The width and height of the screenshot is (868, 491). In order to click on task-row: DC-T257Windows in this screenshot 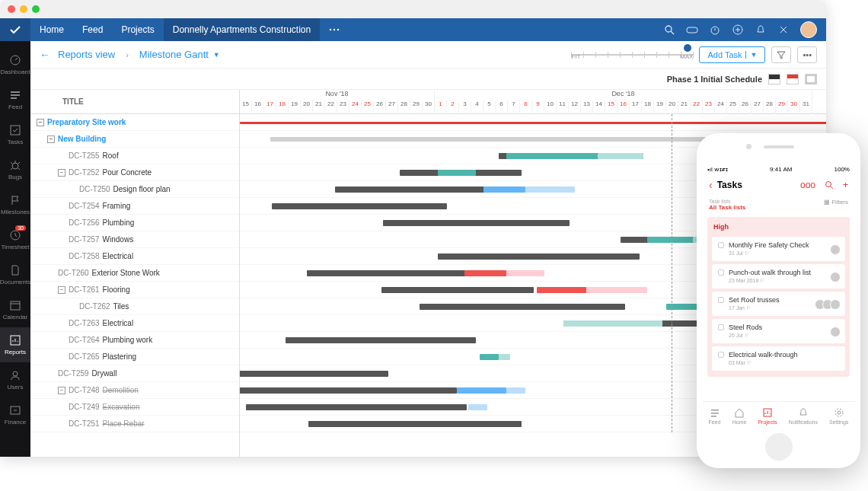, I will do `click(135, 240)`.